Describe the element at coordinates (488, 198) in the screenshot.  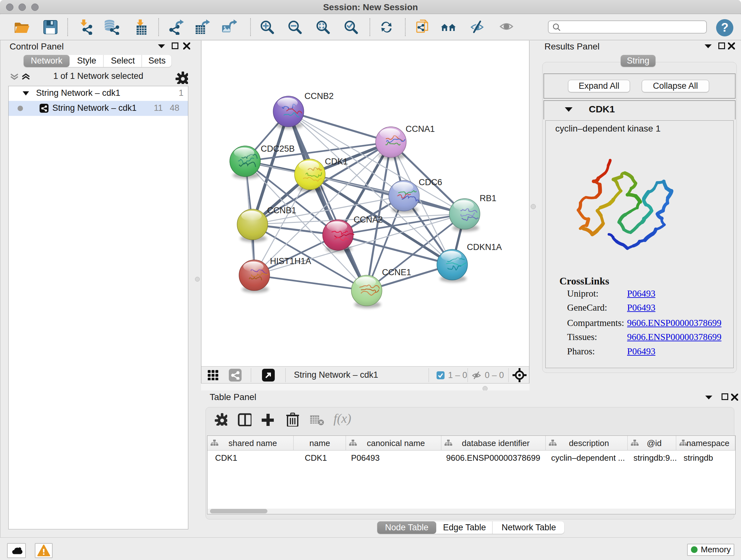
I see `svg-text: RB1` at that location.